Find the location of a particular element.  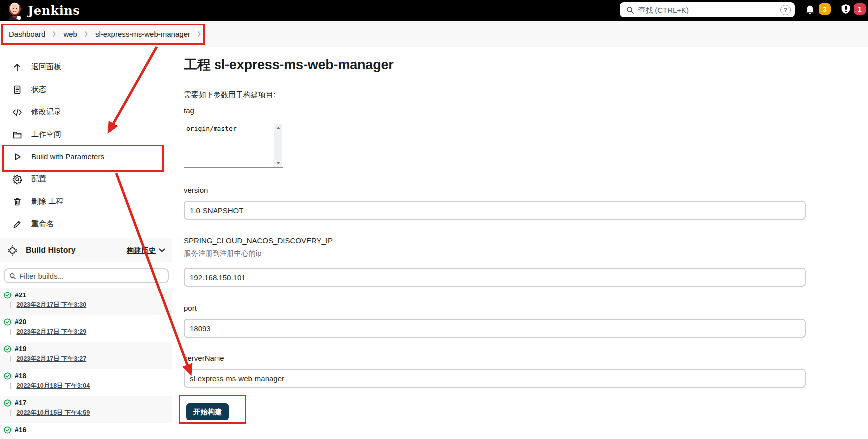

notification-bell-icon is located at coordinates (810, 10).